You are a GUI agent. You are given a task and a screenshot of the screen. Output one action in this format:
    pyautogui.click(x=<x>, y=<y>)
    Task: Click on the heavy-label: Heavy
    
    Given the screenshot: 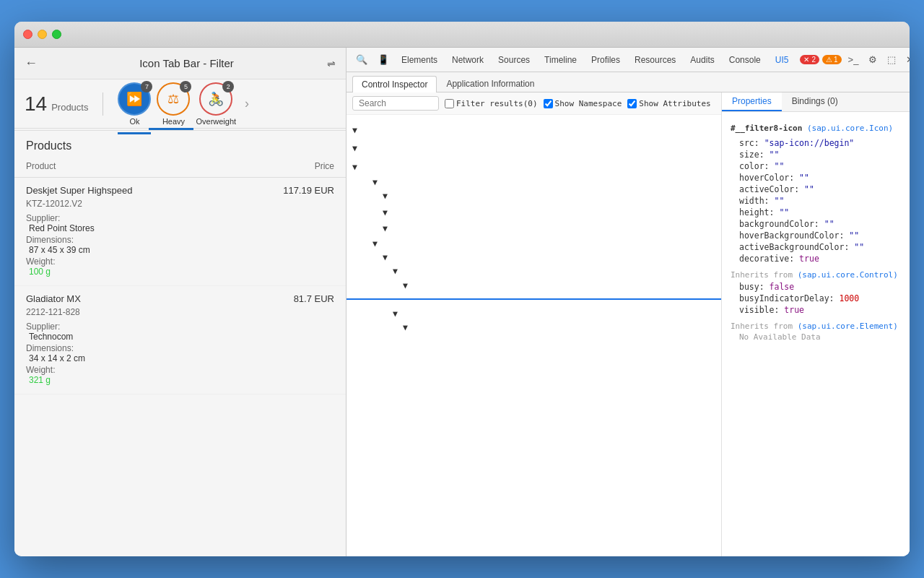 What is the action you would take?
    pyautogui.click(x=173, y=121)
    